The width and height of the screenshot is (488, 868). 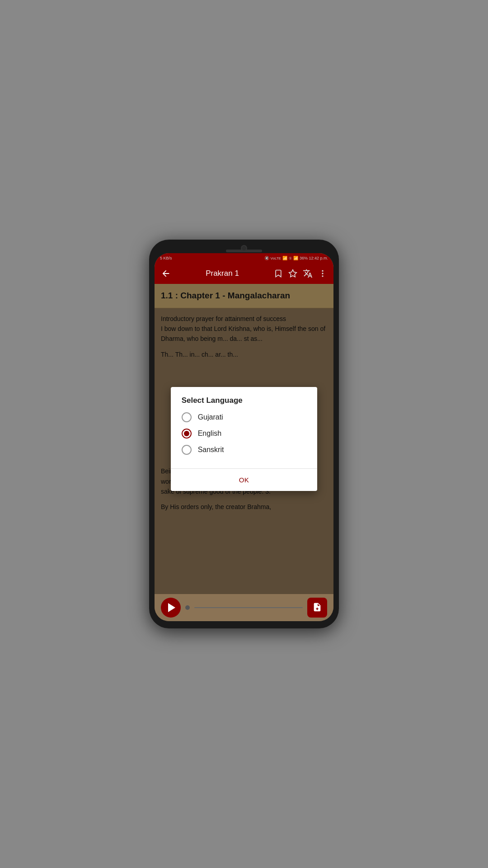 What do you see at coordinates (244, 480) in the screenshot?
I see `dialog-actions: OK` at bounding box center [244, 480].